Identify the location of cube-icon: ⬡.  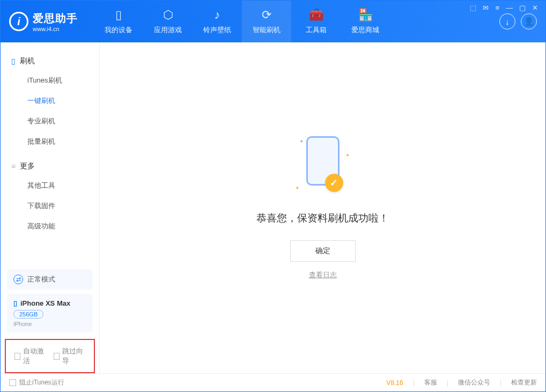
(168, 15).